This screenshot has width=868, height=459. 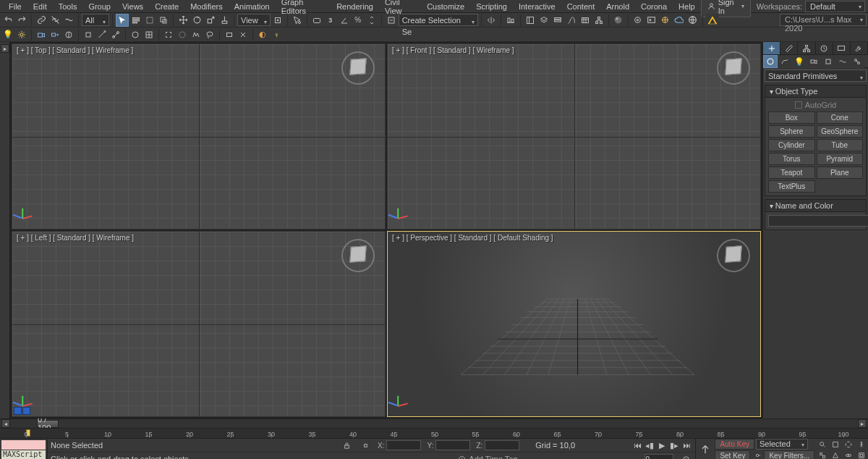 What do you see at coordinates (278, 20) in the screenshot?
I see `use-pivot-center-button` at bounding box center [278, 20].